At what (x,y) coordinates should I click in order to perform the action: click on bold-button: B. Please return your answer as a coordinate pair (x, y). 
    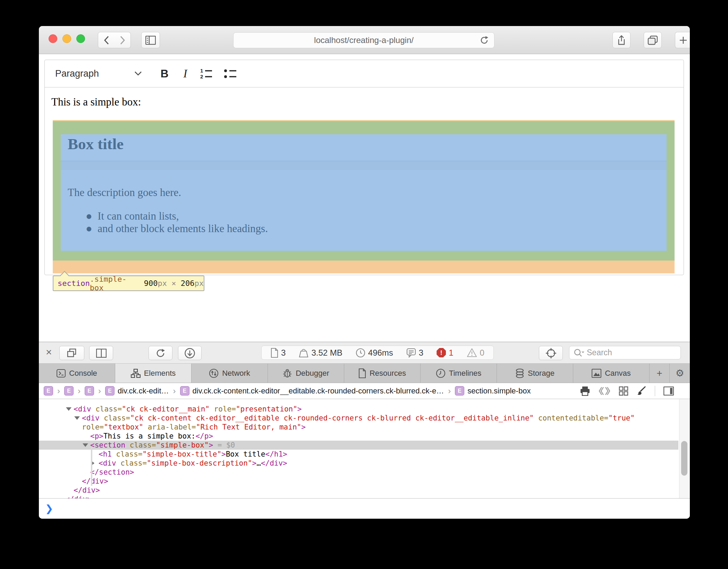
    Looking at the image, I should click on (164, 74).